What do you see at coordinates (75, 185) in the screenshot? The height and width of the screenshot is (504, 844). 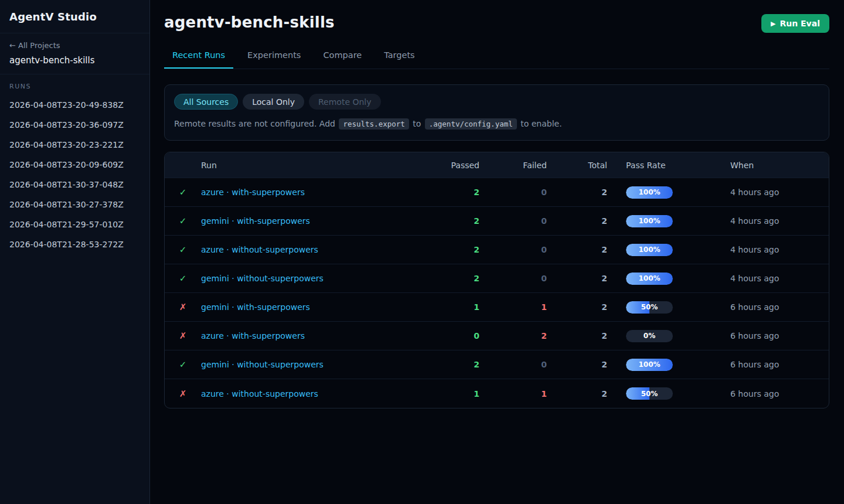 I see `sidebar-run-item: 2026-04-08T21-30-37-048Z` at bounding box center [75, 185].